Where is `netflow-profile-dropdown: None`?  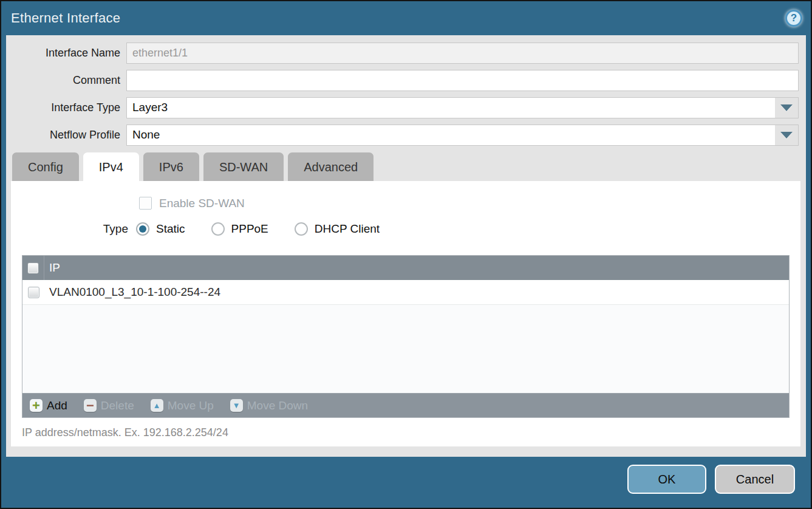 netflow-profile-dropdown: None is located at coordinates (463, 135).